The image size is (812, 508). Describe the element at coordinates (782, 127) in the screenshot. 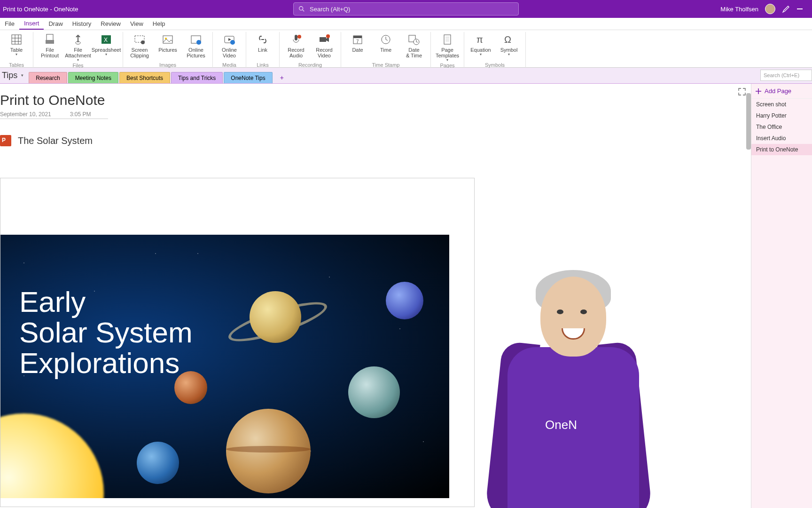

I see `page-item: The Office` at that location.